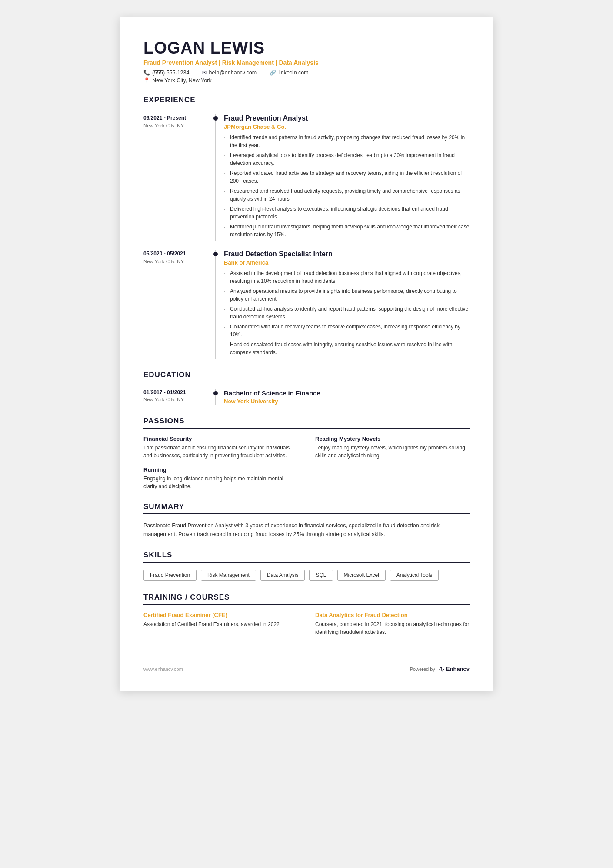 The image size is (613, 868). What do you see at coordinates (273, 73) in the screenshot?
I see `link-icon: 🔗` at bounding box center [273, 73].